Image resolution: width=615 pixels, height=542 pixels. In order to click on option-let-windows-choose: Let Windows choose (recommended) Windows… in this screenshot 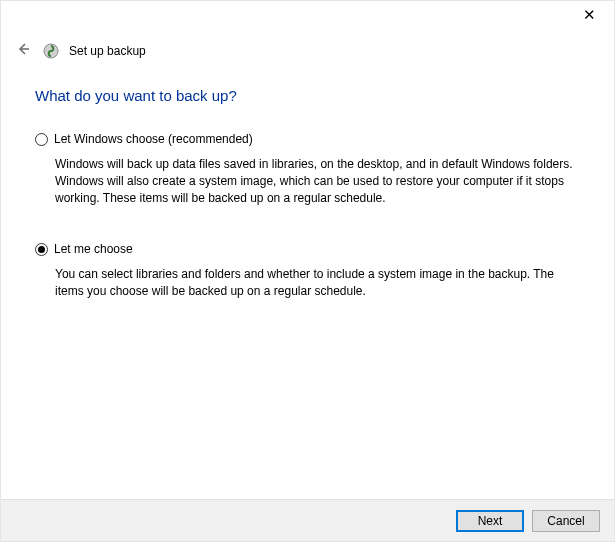, I will do `click(308, 169)`.